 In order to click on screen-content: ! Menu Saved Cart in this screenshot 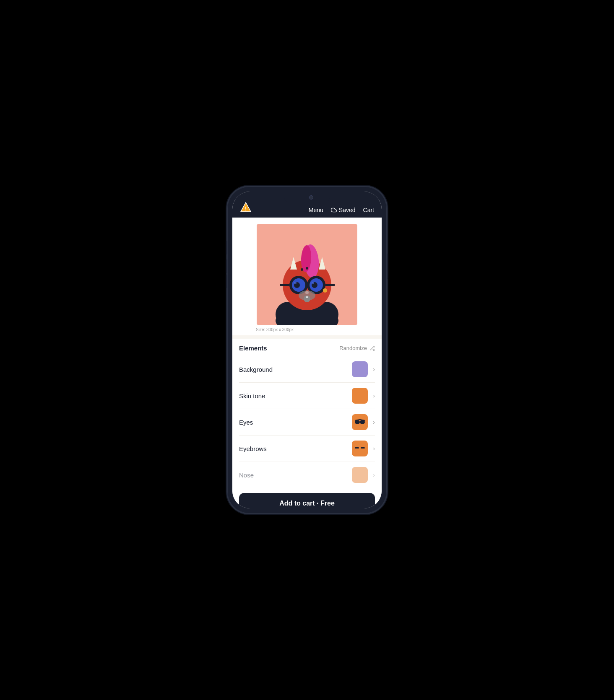, I will do `click(307, 350)`.